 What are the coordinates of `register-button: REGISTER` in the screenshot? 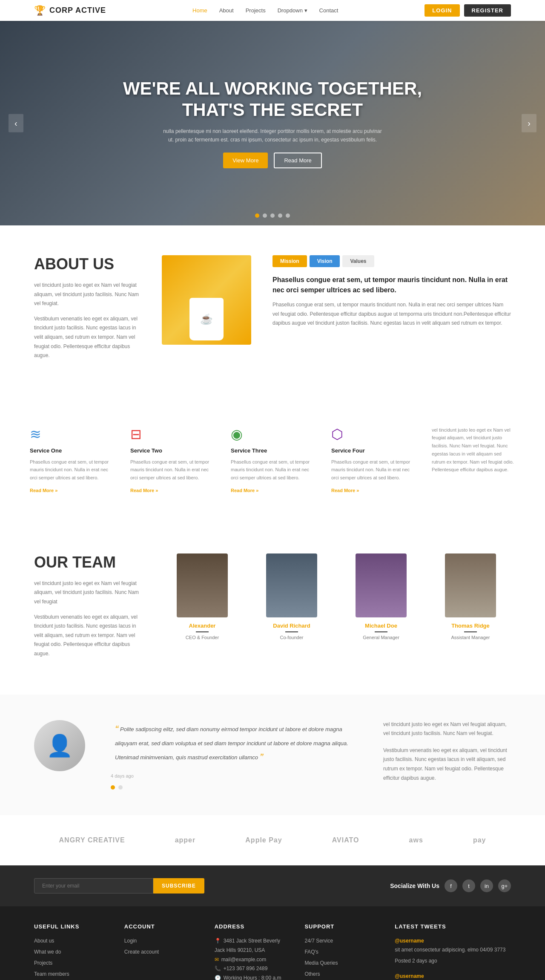 It's located at (488, 10).